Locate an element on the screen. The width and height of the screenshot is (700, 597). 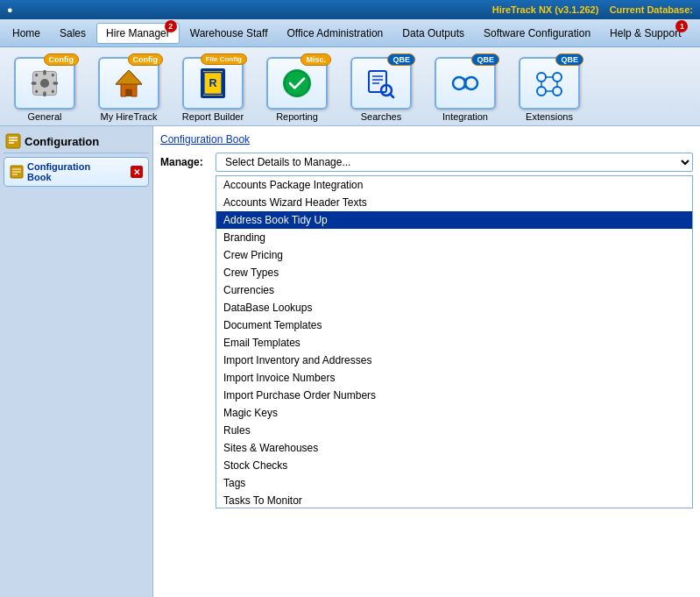
extensions-icon-wrap: QBE is located at coordinates (549, 83).